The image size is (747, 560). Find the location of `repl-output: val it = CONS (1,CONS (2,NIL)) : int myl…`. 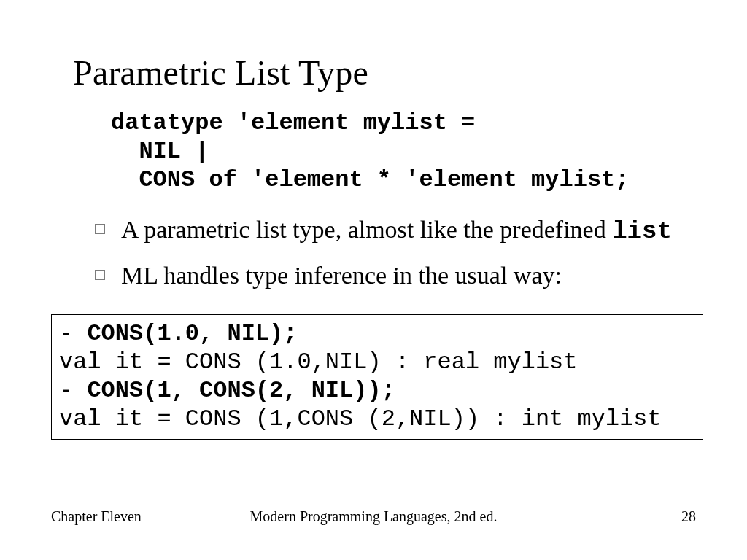

repl-output: val it = CONS (1,CONS (2,NIL)) : int myl… is located at coordinates (360, 419).